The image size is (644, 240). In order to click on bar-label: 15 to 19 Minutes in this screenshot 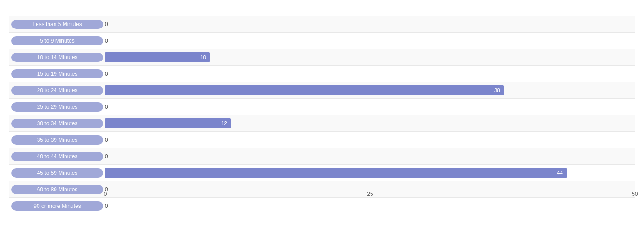, I will do `click(57, 74)`.